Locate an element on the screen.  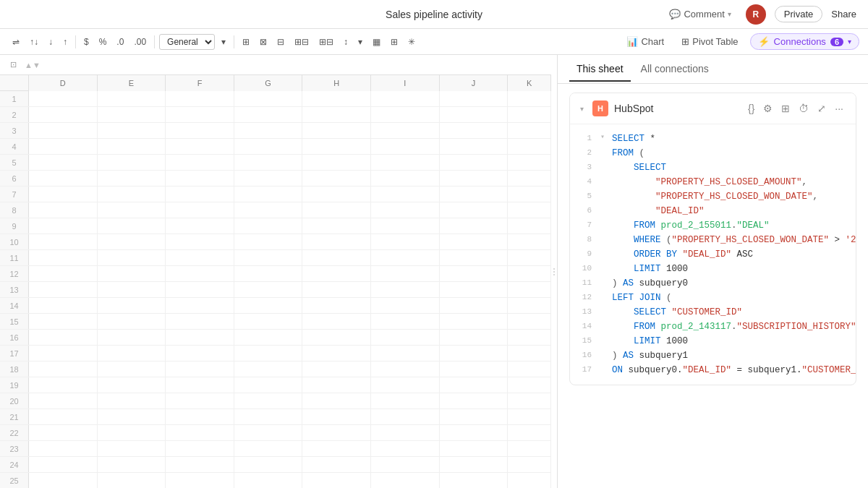
group-button-2: ⊞⊟ is located at coordinates (326, 42).